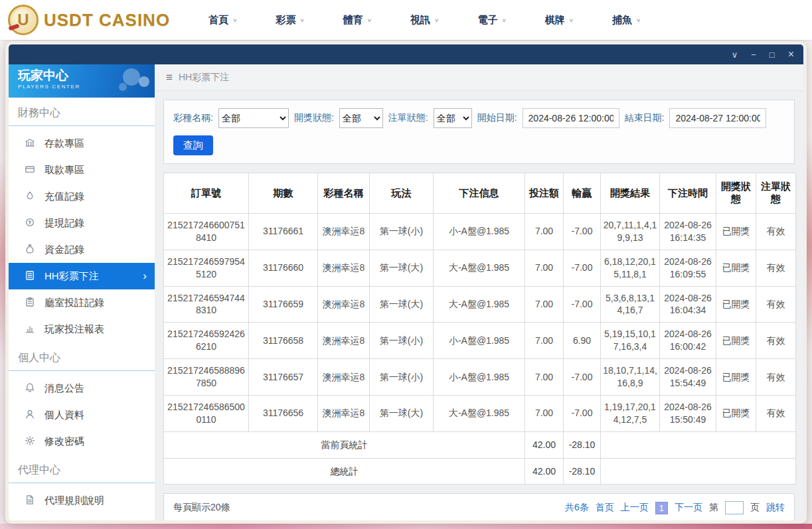  Describe the element at coordinates (82, 170) in the screenshot. I see `sidebar-item-withdraw: 取款專區` at that location.